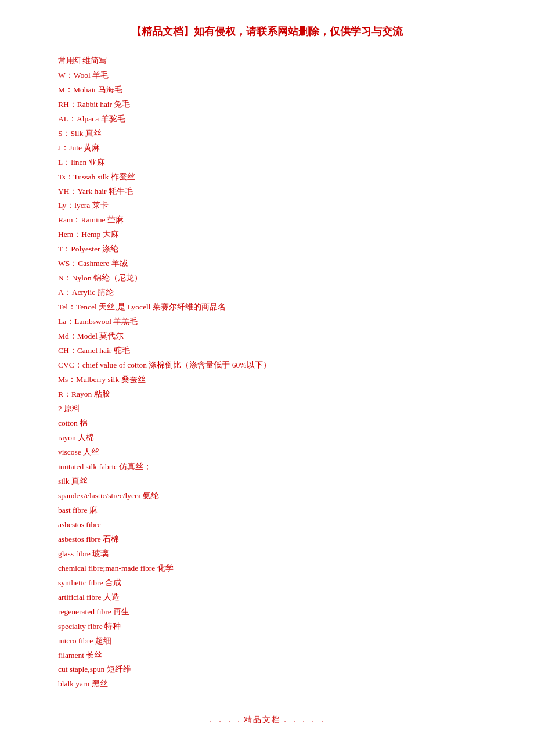 Image resolution: width=534 pixels, height=756 pixels. What do you see at coordinates (267, 380) in the screenshot?
I see `list-item: Ms：Mulberry silk 桑蚕丝` at bounding box center [267, 380].